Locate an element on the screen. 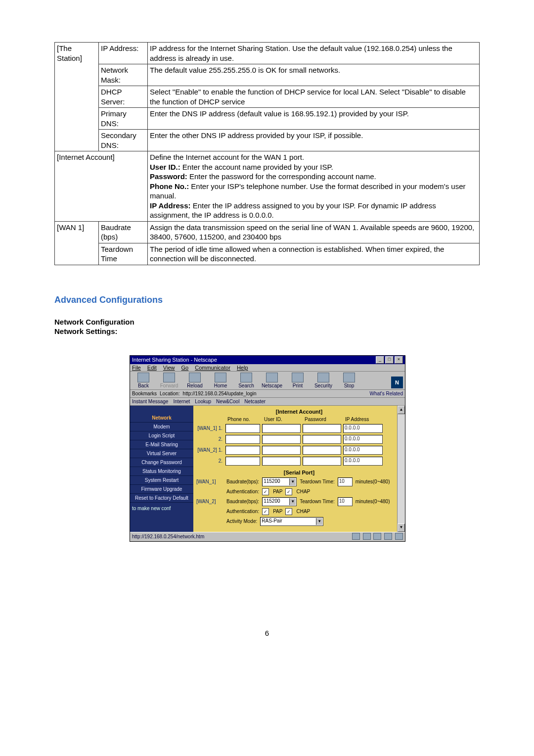  col-user: User ID. is located at coordinates (281, 420).